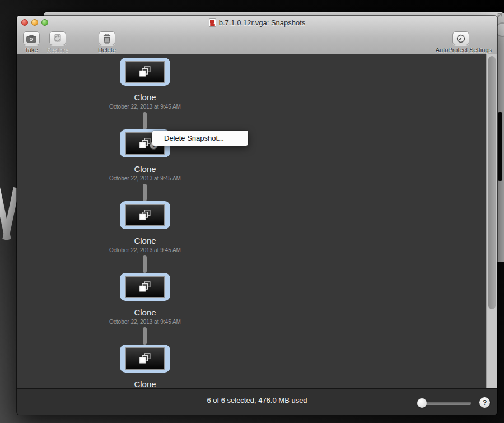 This screenshot has height=423, width=504. Describe the element at coordinates (422, 403) in the screenshot. I see `thumbnail-size-slider-knob` at that location.